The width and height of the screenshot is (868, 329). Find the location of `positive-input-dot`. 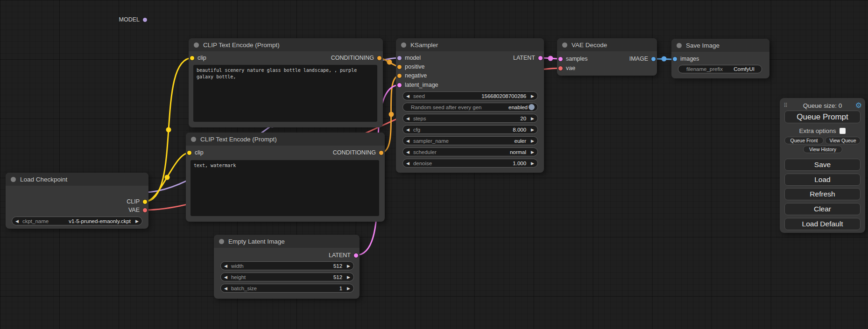

positive-input-dot is located at coordinates (400, 67).